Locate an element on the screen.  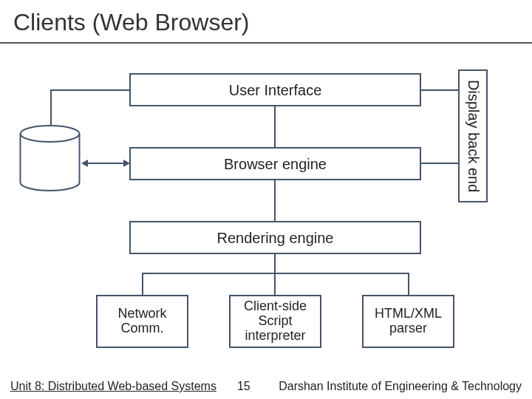
label-browser-engine: Browser engine is located at coordinates (275, 164).